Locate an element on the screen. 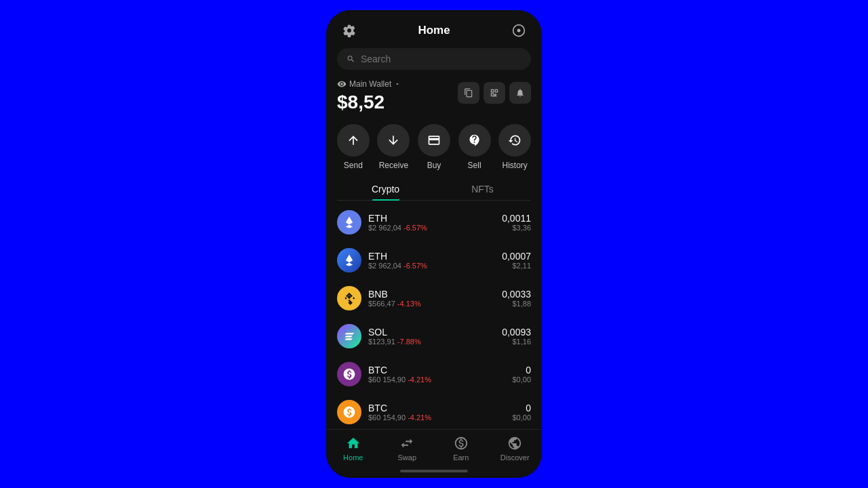 The image size is (868, 488). btc2-logo is located at coordinates (349, 412).